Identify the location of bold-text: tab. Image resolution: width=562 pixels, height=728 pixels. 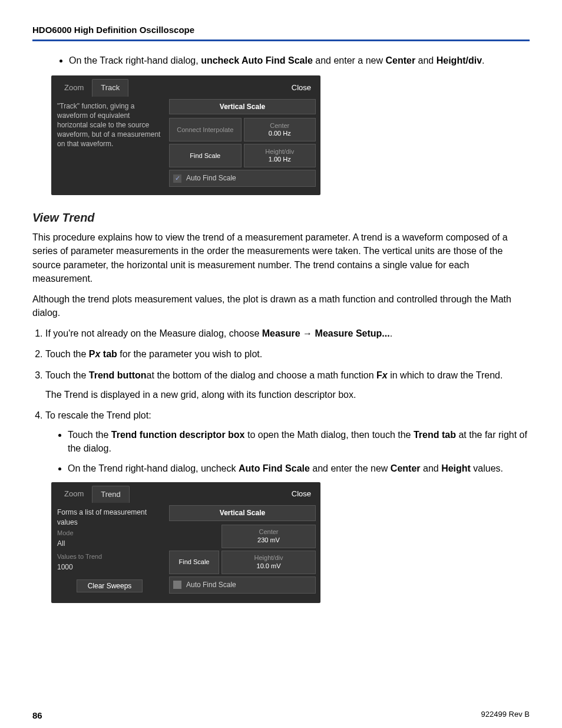
(108, 354).